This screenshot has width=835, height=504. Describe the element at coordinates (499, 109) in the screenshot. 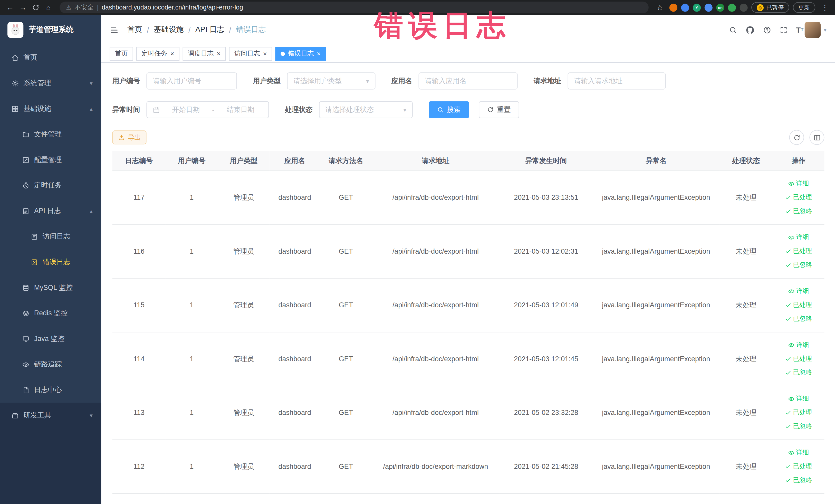

I see `reset-button: 重置` at that location.